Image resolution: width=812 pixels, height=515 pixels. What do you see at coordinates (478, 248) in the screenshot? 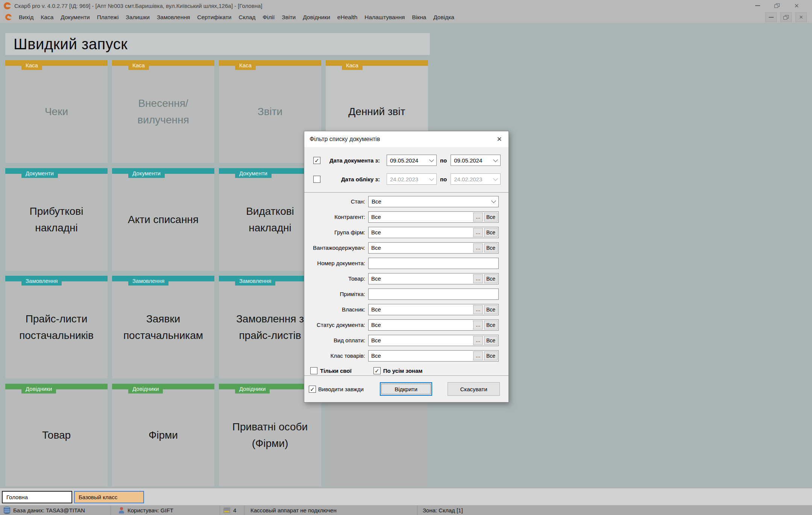
I see `consignee-browse-button: …` at bounding box center [478, 248].